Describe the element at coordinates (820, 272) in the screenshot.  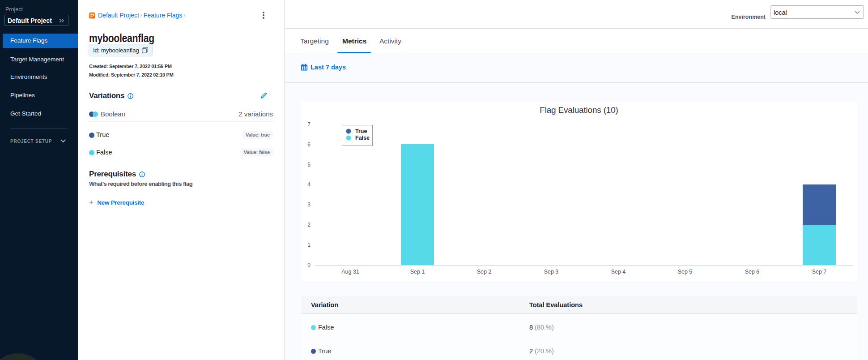
I see `svg-text: Sep 7` at that location.